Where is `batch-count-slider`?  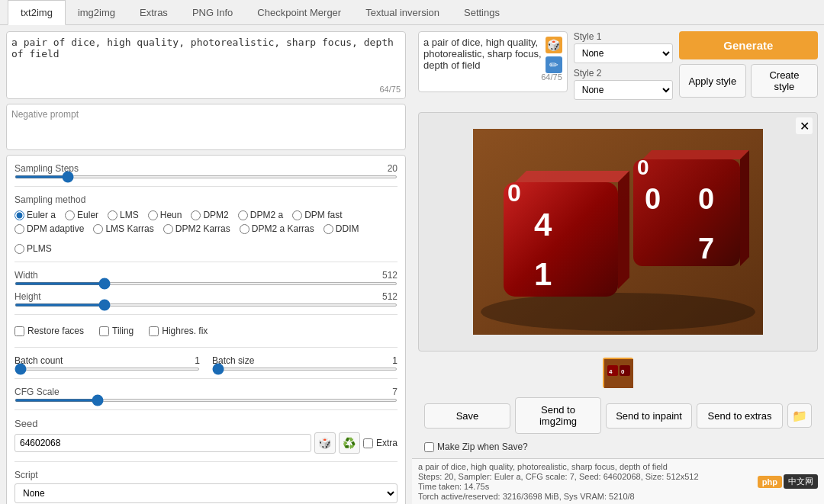 batch-count-slider is located at coordinates (107, 369).